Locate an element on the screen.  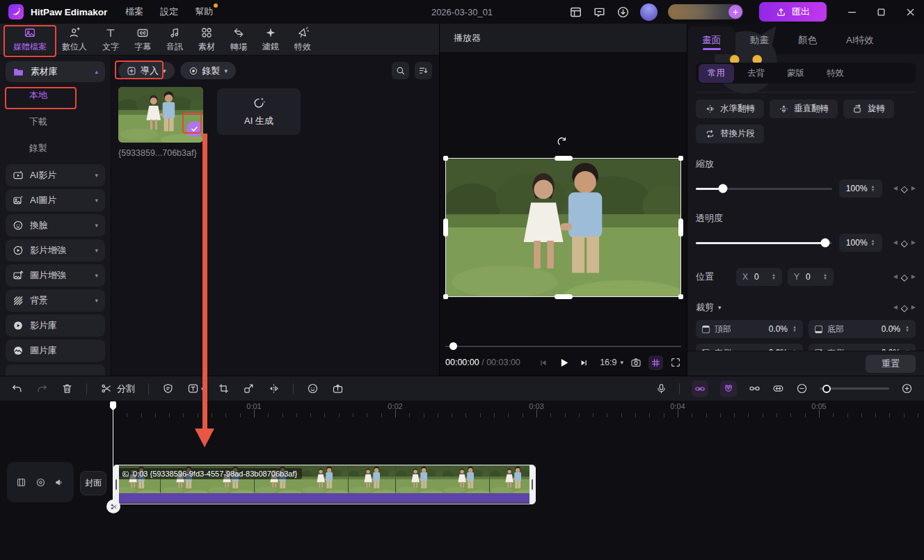
grid-toggle is located at coordinates (655, 363).